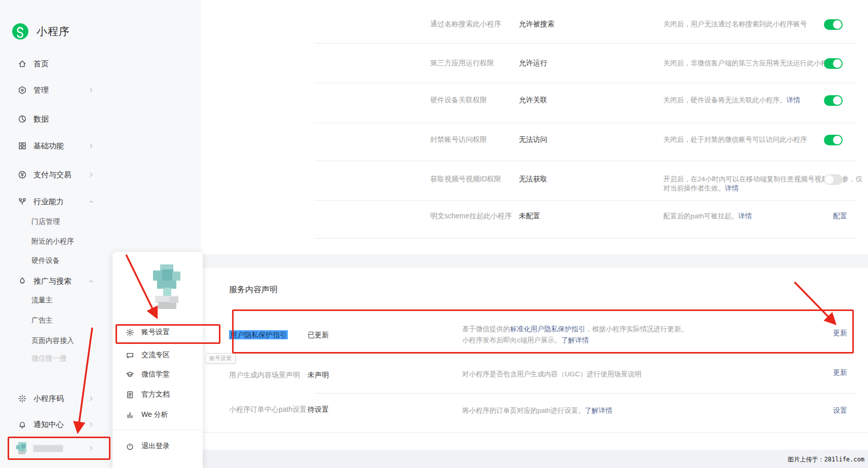 Image resolution: width=868 pixels, height=468 pixels. Describe the element at coordinates (49, 359) in the screenshot. I see `sidebar-item-label: 微信搜一搜` at that location.